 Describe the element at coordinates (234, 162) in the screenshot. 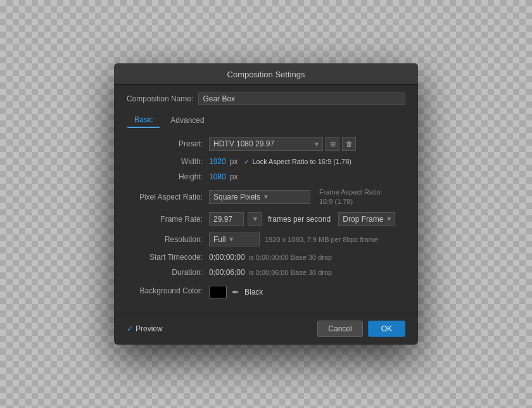

I see `width-px: px` at that location.